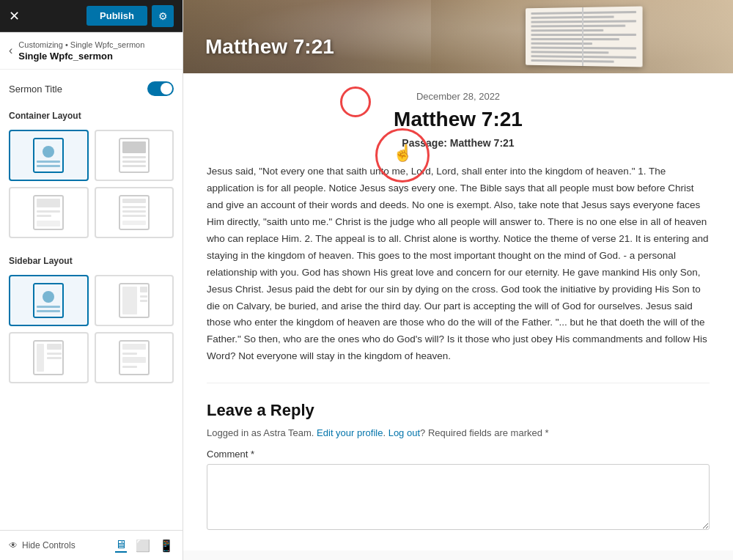 This screenshot has height=560, width=733. What do you see at coordinates (91, 116) in the screenshot?
I see `container-layout-label: Container Layout` at bounding box center [91, 116].